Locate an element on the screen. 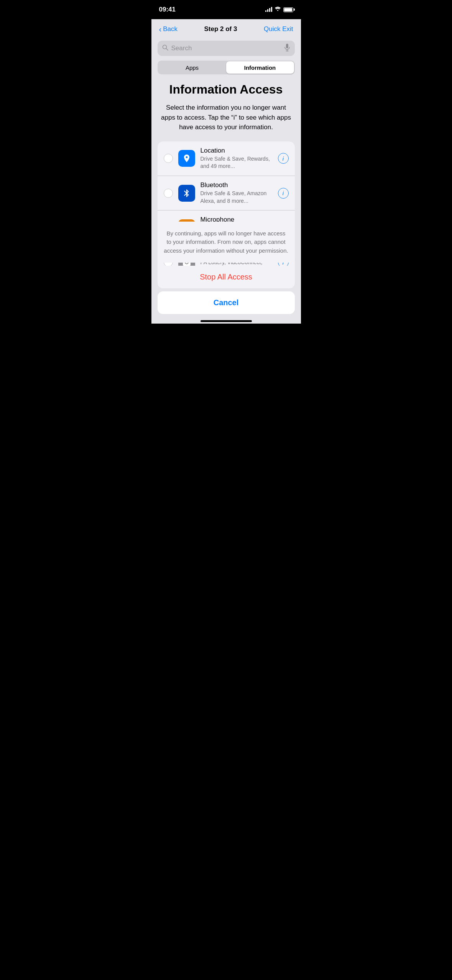 The width and height of the screenshot is (452, 980). battery-icon is located at coordinates (288, 10).